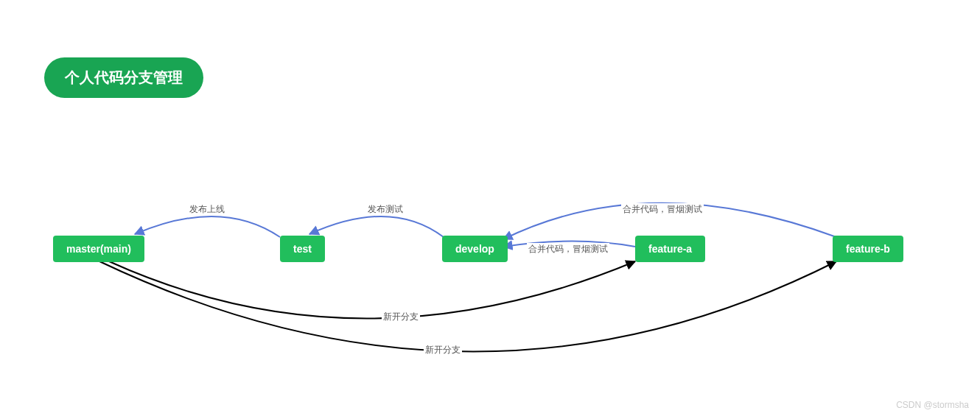  What do you see at coordinates (208, 227) in the screenshot?
I see `arrow-test-to-master` at bounding box center [208, 227].